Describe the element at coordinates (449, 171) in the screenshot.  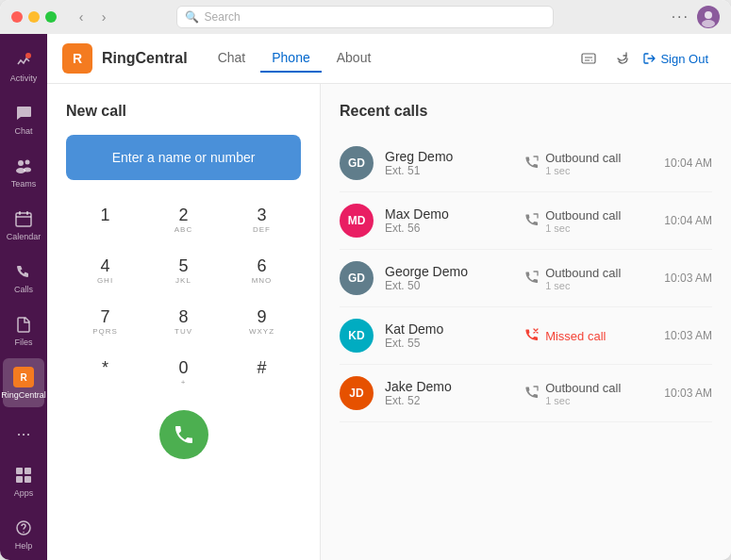
I see `call-ext: Ext. 51` at that location.